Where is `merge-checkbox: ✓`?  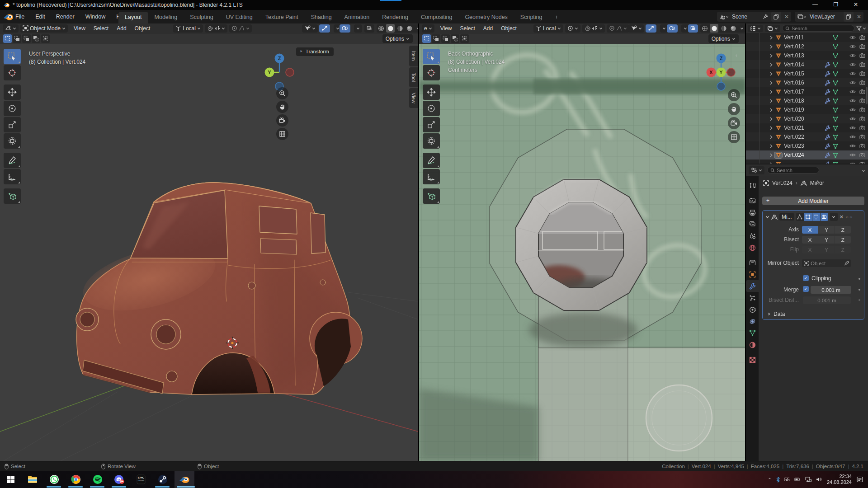
merge-checkbox: ✓ is located at coordinates (806, 289).